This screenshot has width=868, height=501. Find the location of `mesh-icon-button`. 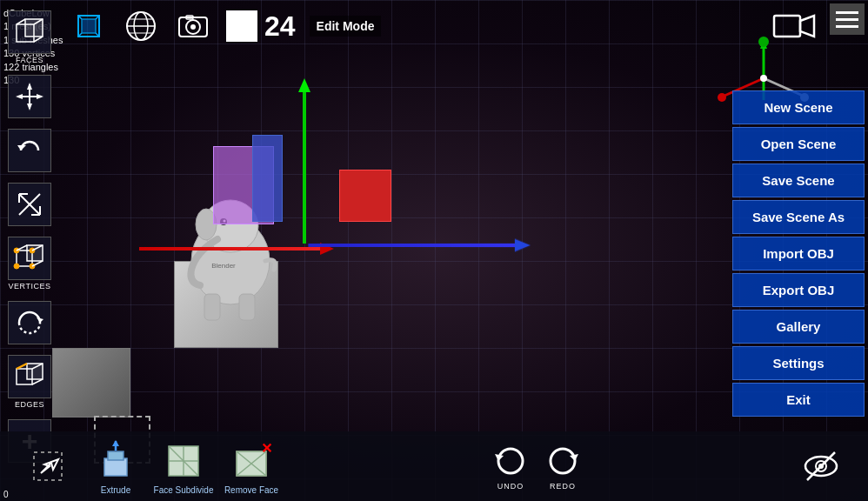

mesh-icon-button is located at coordinates (89, 26).